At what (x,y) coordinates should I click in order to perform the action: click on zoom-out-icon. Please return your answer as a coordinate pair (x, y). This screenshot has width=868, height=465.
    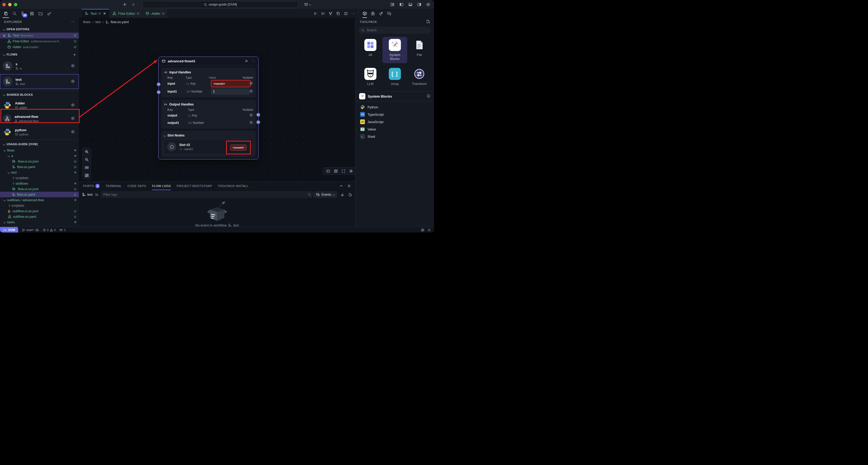
    Looking at the image, I should click on (87, 160).